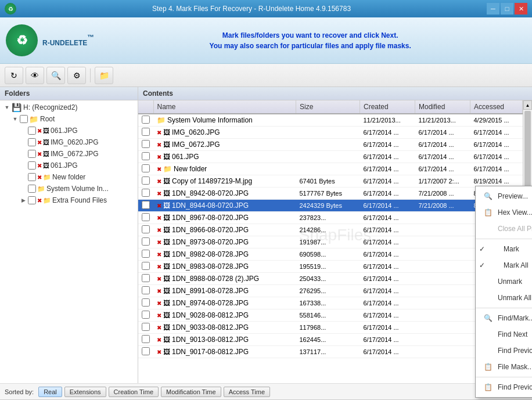 The height and width of the screenshot is (400, 532). I want to click on table-row: ✖ 🖼 Copy of 114897219-M.jpg 67401 Bytes …, so click(330, 181).